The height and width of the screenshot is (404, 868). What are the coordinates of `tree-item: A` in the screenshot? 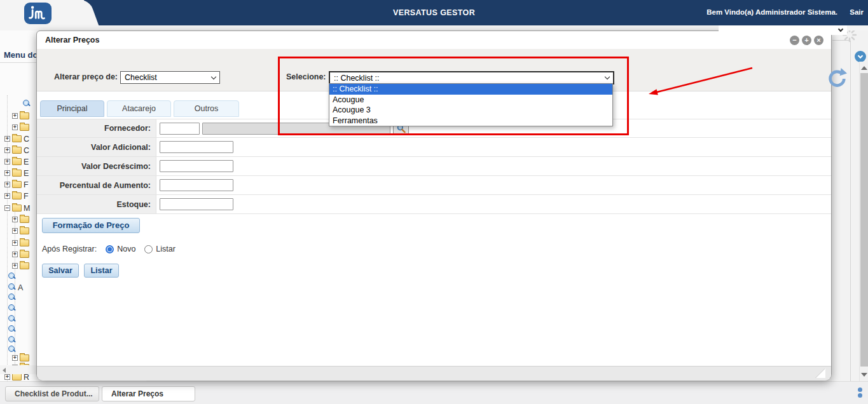 It's located at (15, 287).